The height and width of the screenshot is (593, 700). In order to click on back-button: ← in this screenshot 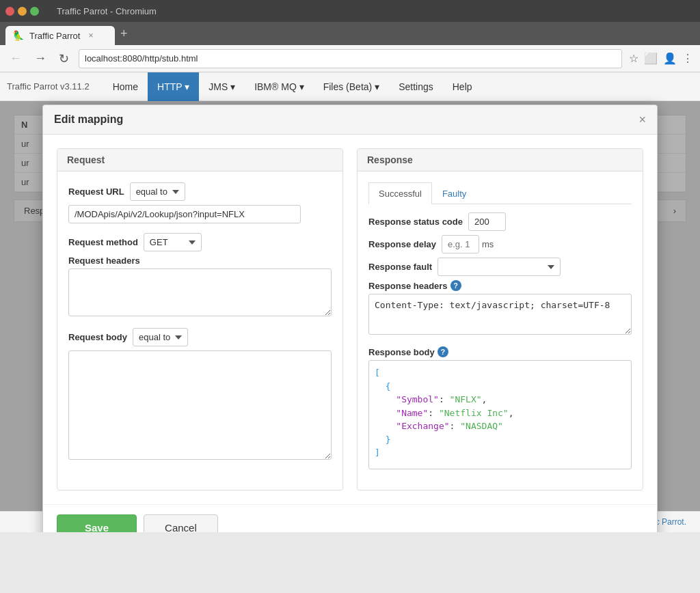, I will do `click(16, 59)`.